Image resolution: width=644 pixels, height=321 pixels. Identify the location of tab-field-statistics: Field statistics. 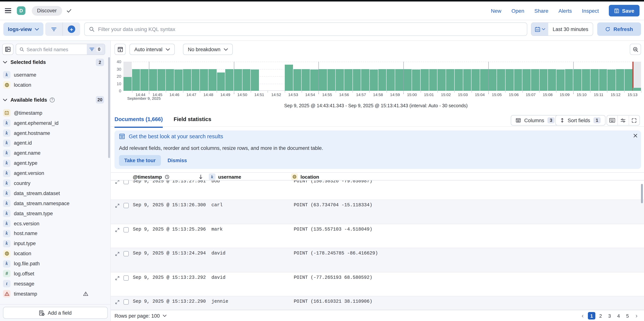
(192, 121).